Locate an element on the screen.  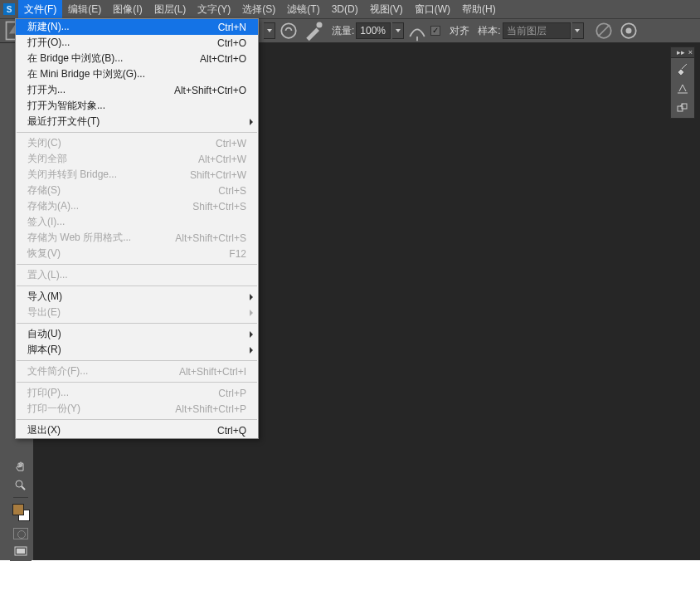
panel-collapse-bar: ▸▸ × is located at coordinates (683, 52).